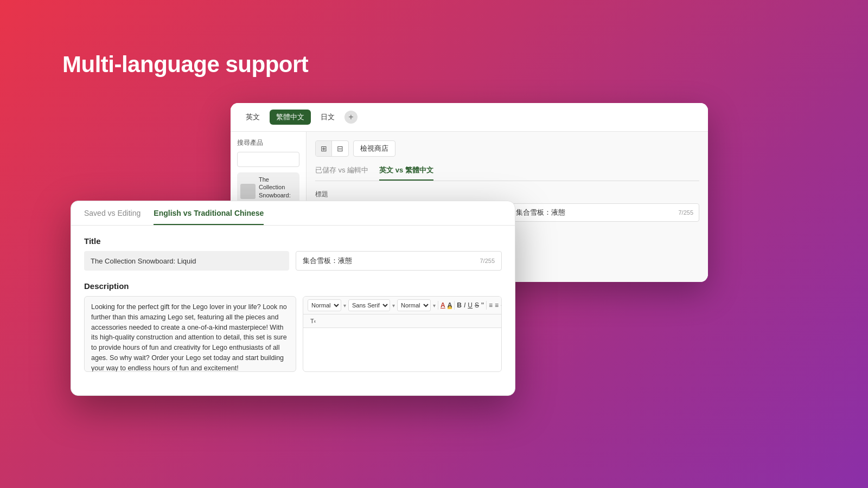 Image resolution: width=868 pixels, height=488 pixels. I want to click on front-desc-en-content: Looking for the perfect gift for the Leg…, so click(190, 334).